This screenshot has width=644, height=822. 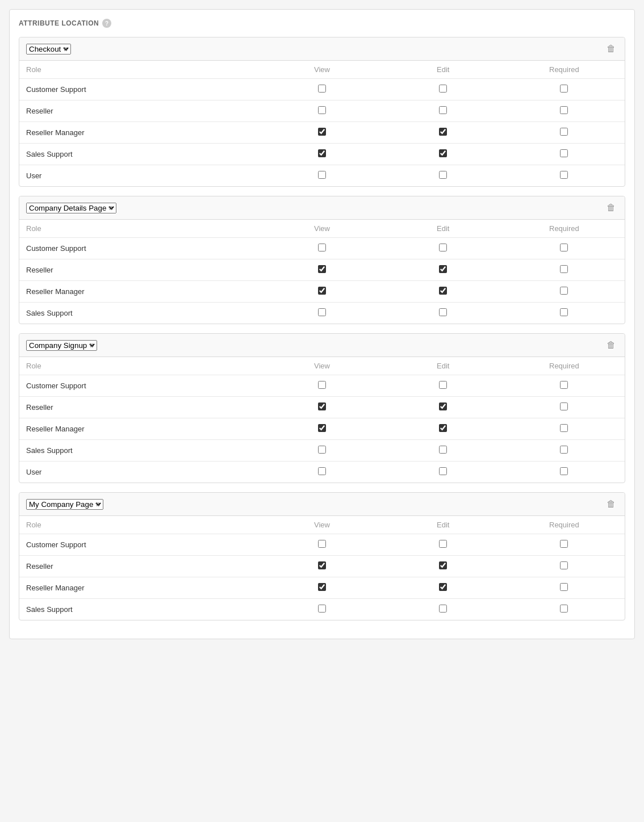 What do you see at coordinates (611, 208) in the screenshot?
I see `delete-button-company-details-page: 🗑` at bounding box center [611, 208].